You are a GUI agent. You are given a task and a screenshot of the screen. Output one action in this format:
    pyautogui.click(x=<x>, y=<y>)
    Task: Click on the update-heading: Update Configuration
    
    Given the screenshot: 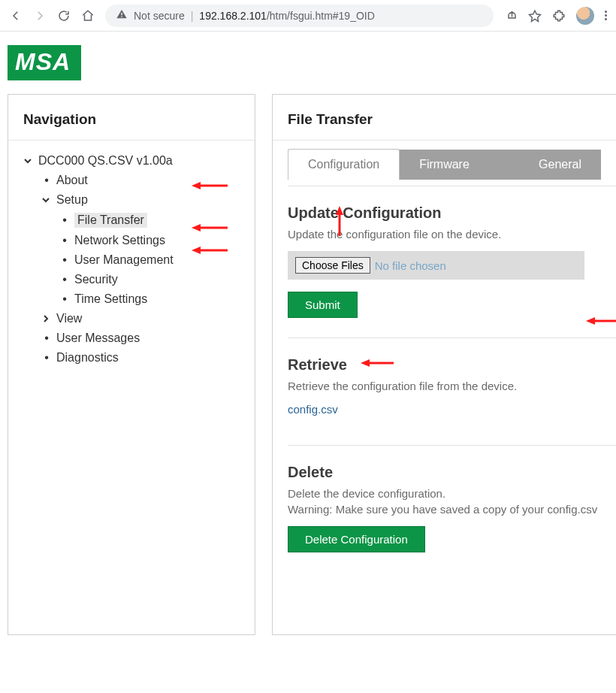 What is the action you would take?
    pyautogui.click(x=445, y=213)
    